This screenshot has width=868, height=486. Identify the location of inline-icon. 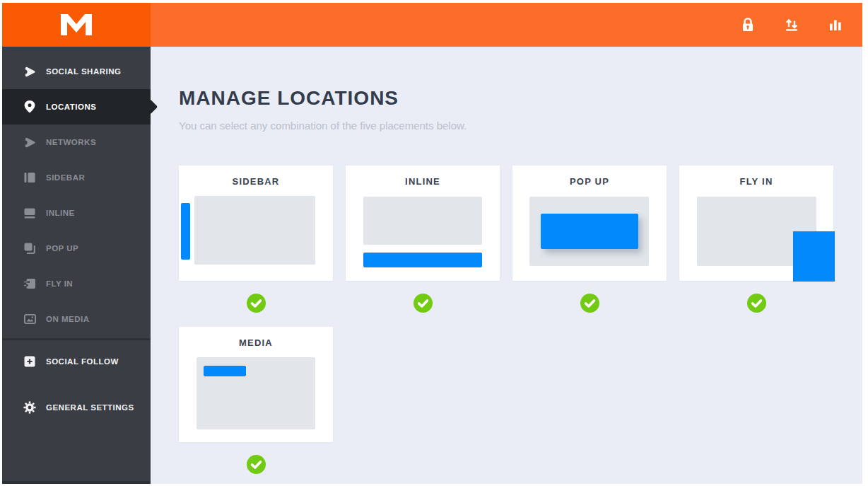
(30, 213).